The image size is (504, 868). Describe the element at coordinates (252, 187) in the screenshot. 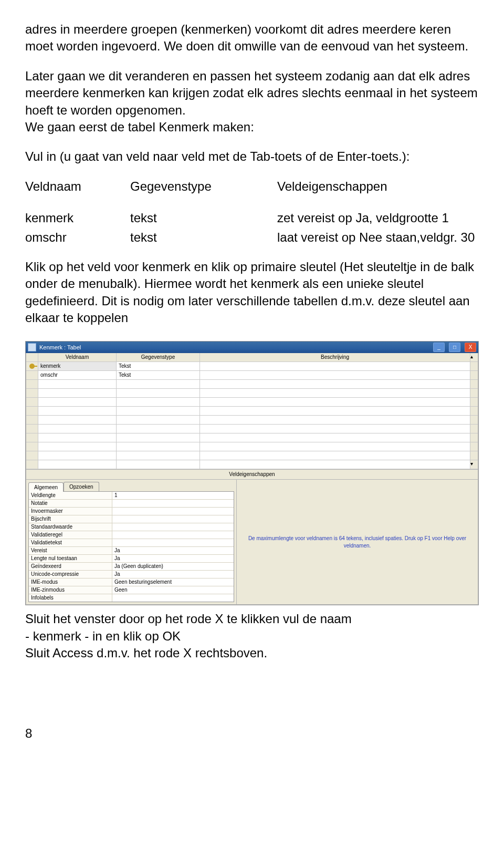

I see `table-header-row: Veldnaam Gegevenstype Veldeigenschappen` at that location.